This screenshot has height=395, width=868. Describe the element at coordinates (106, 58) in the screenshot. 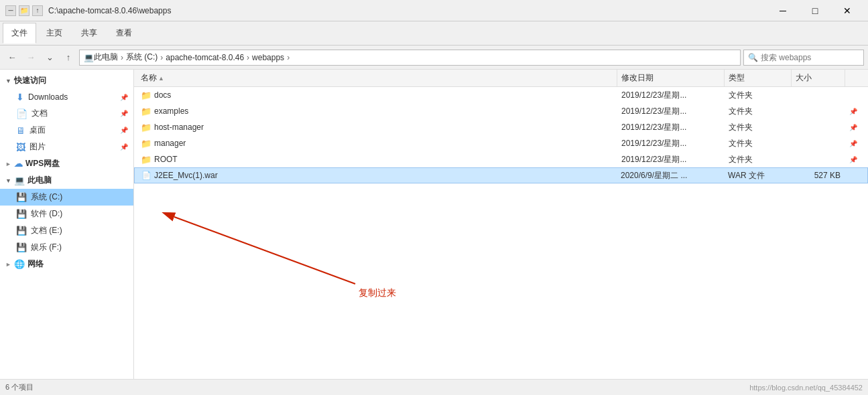

I see `breadcrumb-thispc: 此电脑` at that location.